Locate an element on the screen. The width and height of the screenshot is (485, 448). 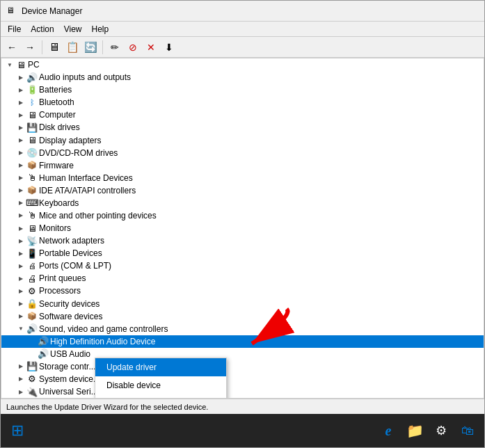
menu-action: Action is located at coordinates (42, 29).